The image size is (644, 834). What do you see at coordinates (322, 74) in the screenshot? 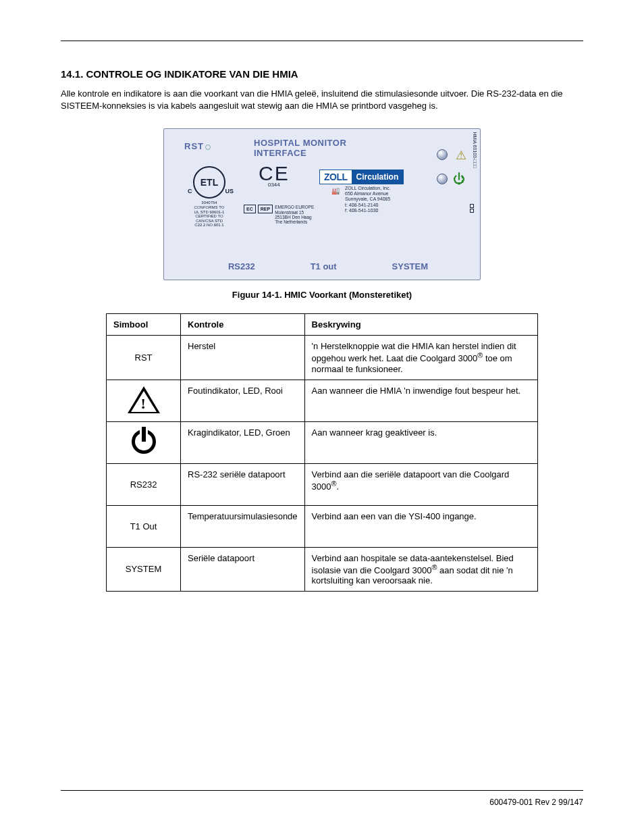
I see `section-heading: 14.1. CONTROLE OG INDIKATORE VAN DIE HMI…` at bounding box center [322, 74].